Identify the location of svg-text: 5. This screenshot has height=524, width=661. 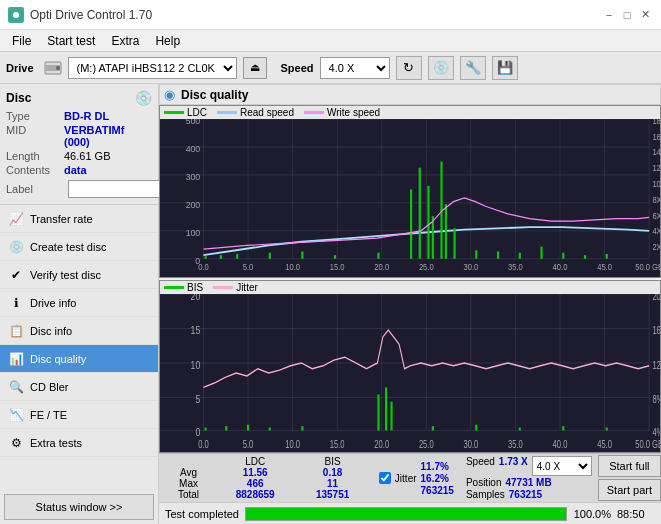
(198, 399).